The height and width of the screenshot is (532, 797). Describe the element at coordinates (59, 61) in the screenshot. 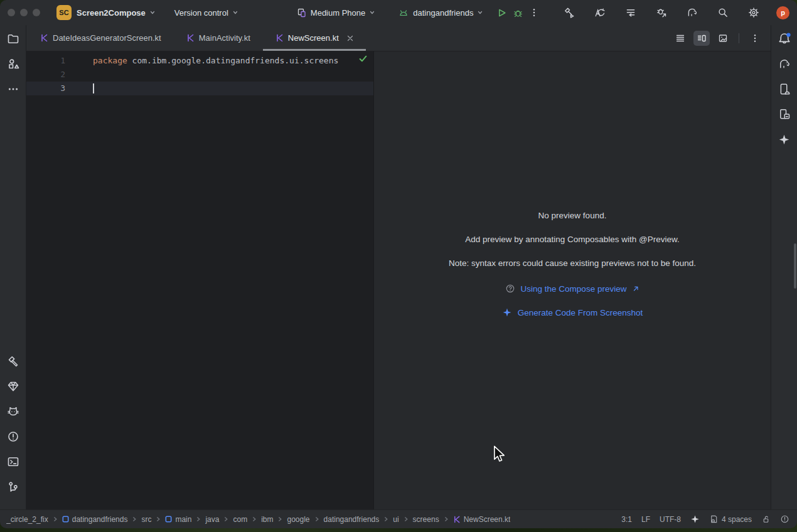

I see `line-number: 1` at that location.